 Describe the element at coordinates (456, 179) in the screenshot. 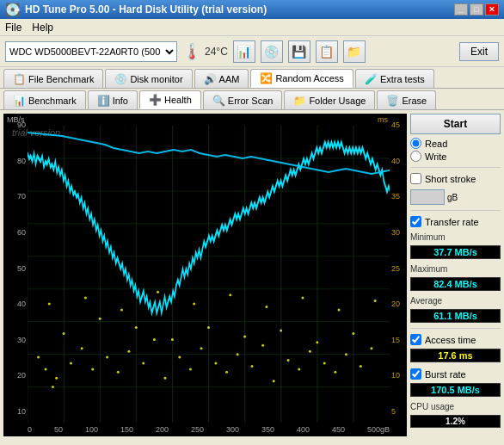

I see `short-stroke-item: Short stroke` at that location.